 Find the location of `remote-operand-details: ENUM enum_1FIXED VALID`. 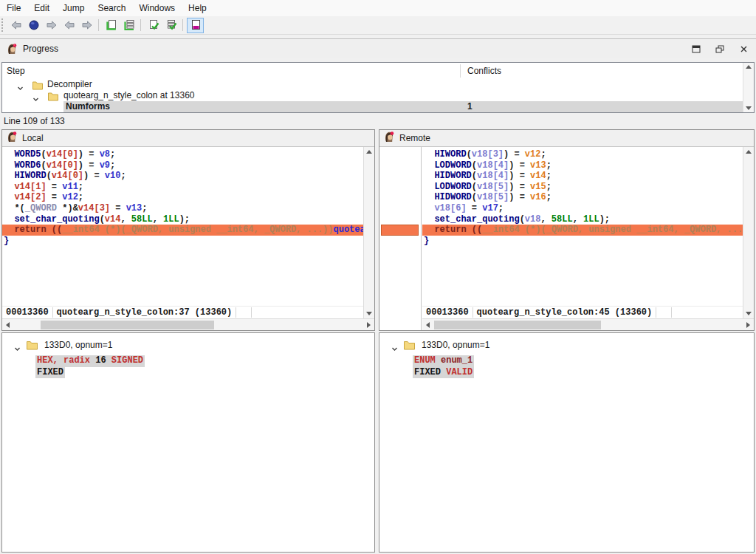

remote-operand-details: ENUM enum_1FIXED VALID is located at coordinates (443, 366).